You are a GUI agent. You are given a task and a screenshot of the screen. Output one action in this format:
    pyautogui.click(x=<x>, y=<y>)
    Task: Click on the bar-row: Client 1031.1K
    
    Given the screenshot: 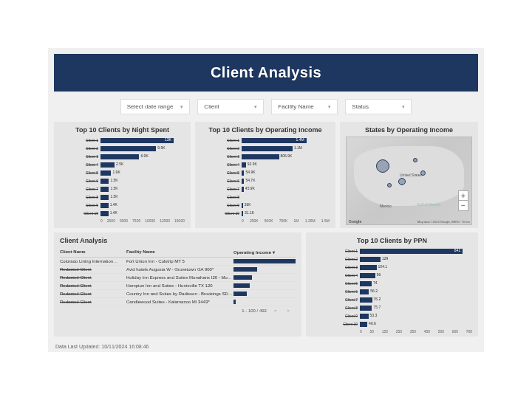 What is the action you would take?
    pyautogui.click(x=265, y=213)
    